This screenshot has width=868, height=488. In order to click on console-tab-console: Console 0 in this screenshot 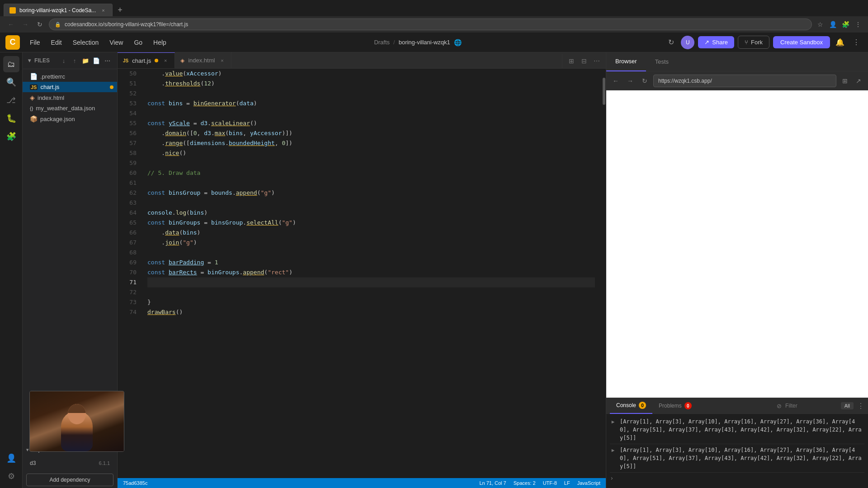, I will do `click(631, 406)`.